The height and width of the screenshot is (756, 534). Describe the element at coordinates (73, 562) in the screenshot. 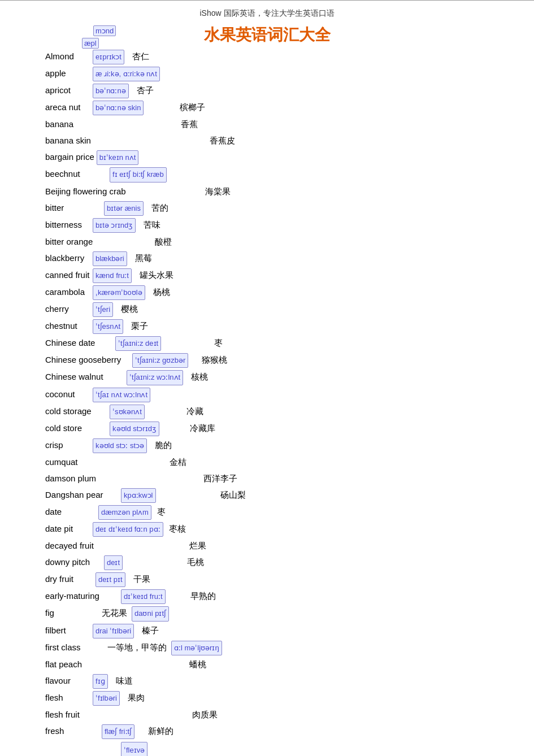

I see `english-word: downy pitch` at that location.